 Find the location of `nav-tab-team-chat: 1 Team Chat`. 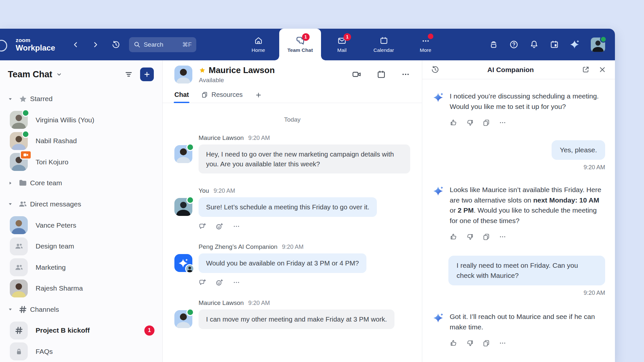

nav-tab-team-chat: 1 Team Chat is located at coordinates (300, 44).